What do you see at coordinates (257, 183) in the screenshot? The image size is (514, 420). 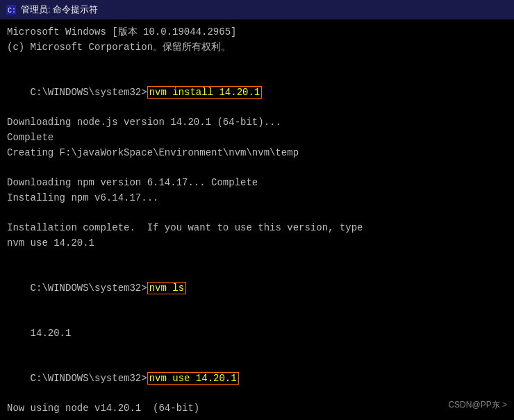 I see `line-downloading-npm: Downloading npm version 6.14.17... Compl…` at bounding box center [257, 183].